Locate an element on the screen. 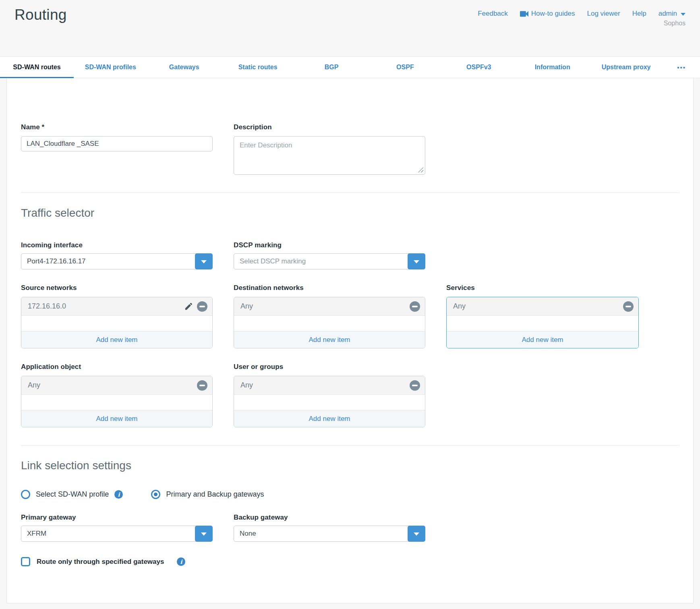  backup-gateway-group: Backup gateway None is located at coordinates (329, 528).